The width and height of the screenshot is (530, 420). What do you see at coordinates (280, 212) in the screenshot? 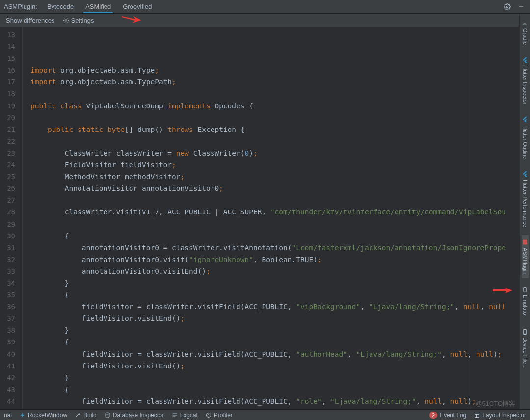
I see `code-line: classWriter.visit(V1_7, ACC_PUBLIC | ACC…` at bounding box center [280, 212].